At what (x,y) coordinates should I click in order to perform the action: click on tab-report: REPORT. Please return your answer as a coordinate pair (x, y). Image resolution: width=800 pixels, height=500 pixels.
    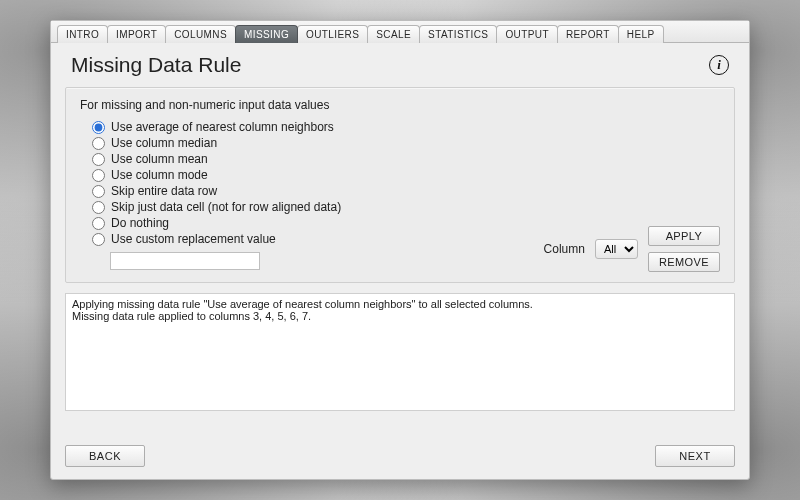
    Looking at the image, I should click on (588, 34).